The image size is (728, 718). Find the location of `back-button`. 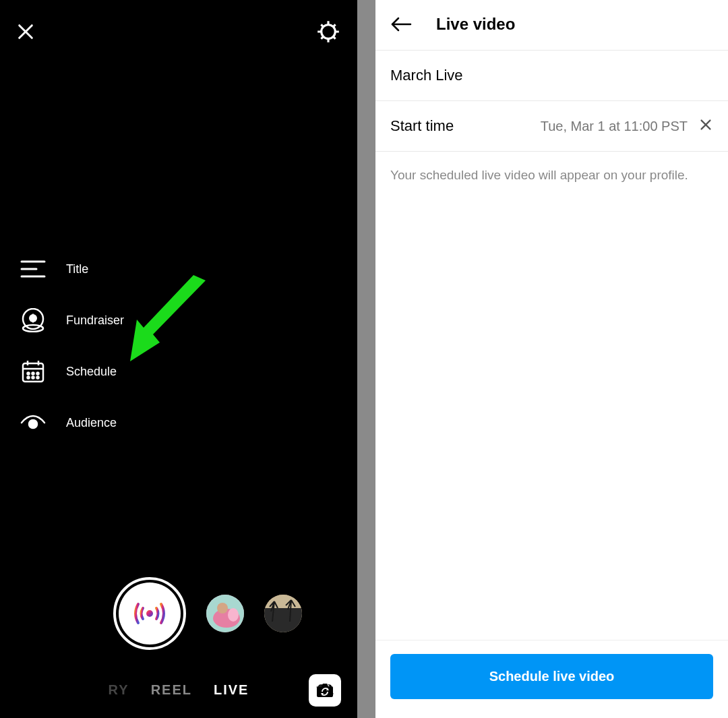

back-button is located at coordinates (401, 24).